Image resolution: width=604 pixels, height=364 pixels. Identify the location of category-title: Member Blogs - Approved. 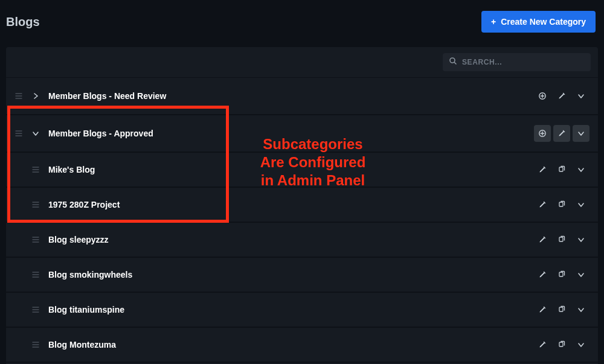
(101, 133).